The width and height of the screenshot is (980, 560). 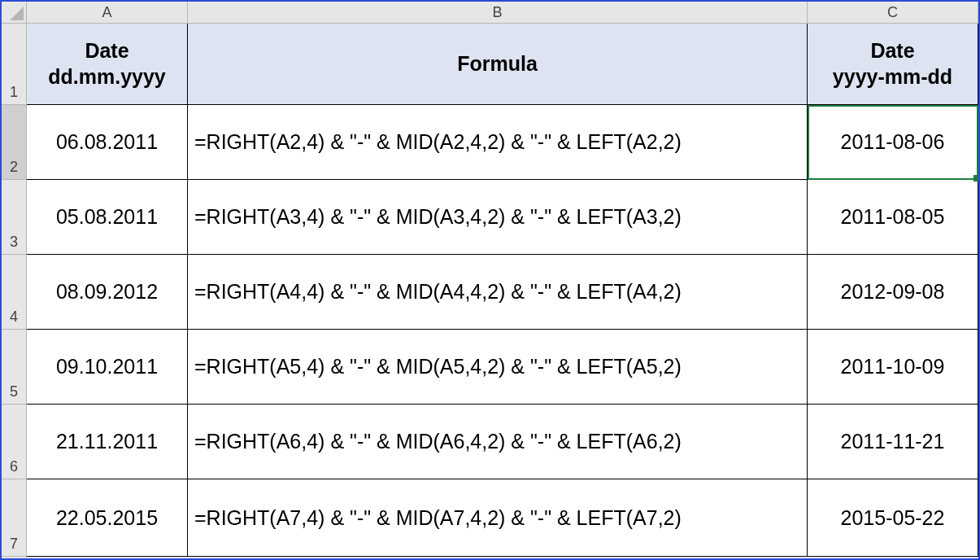 I want to click on cell-C2: 2011-08-06, so click(x=893, y=142).